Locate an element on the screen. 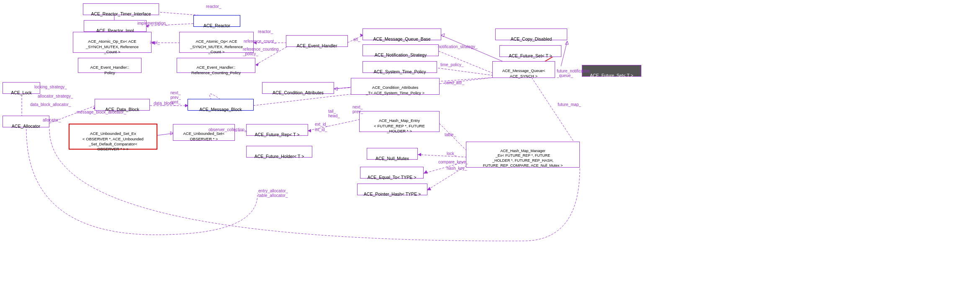 This screenshot has height=282, width=980. node-ace-atomic-op-ex: ACE_Atomic_Op_Ex< ACE_SYNCH_MUTEX, Refer… is located at coordinates (112, 42).